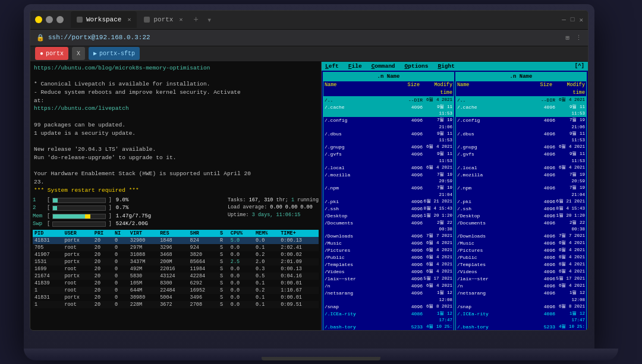 This screenshot has height=364, width=642. I want to click on address-right-icon: ⊞, so click(567, 38).